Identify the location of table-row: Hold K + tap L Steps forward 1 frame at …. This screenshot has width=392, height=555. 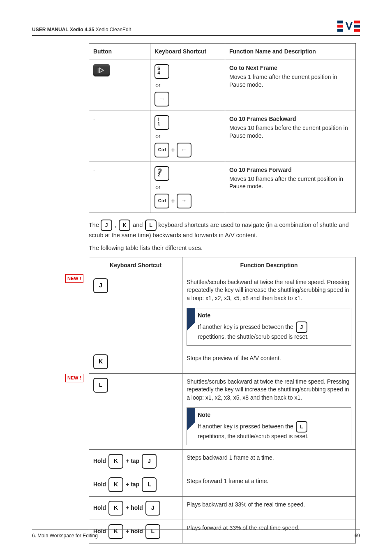
(223, 484).